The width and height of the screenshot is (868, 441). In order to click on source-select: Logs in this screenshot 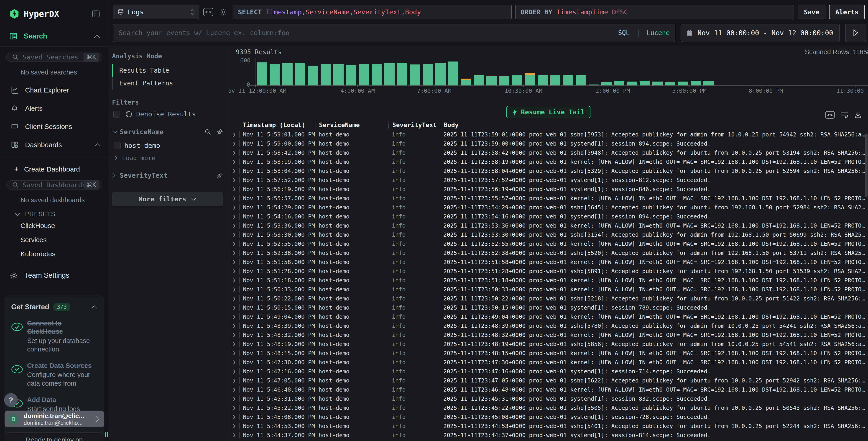, I will do `click(156, 12)`.